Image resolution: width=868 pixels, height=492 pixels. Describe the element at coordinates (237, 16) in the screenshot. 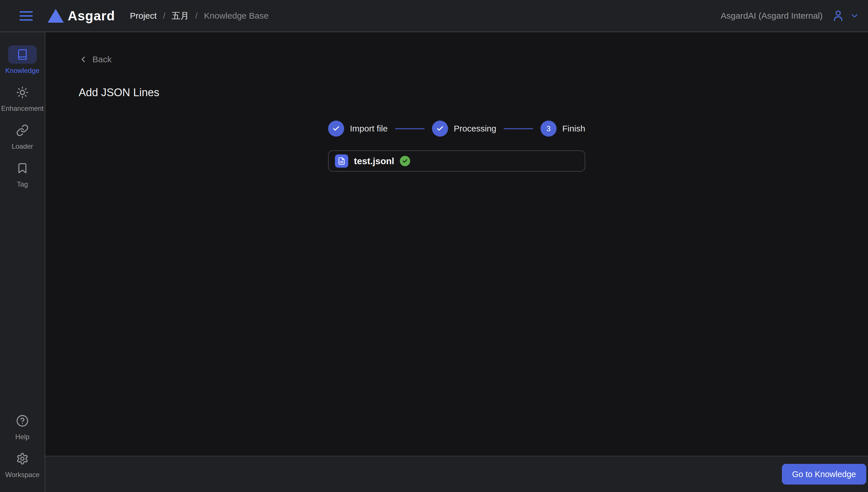

I see `breadcrumb-knowledge-base: Knowledge Base` at that location.